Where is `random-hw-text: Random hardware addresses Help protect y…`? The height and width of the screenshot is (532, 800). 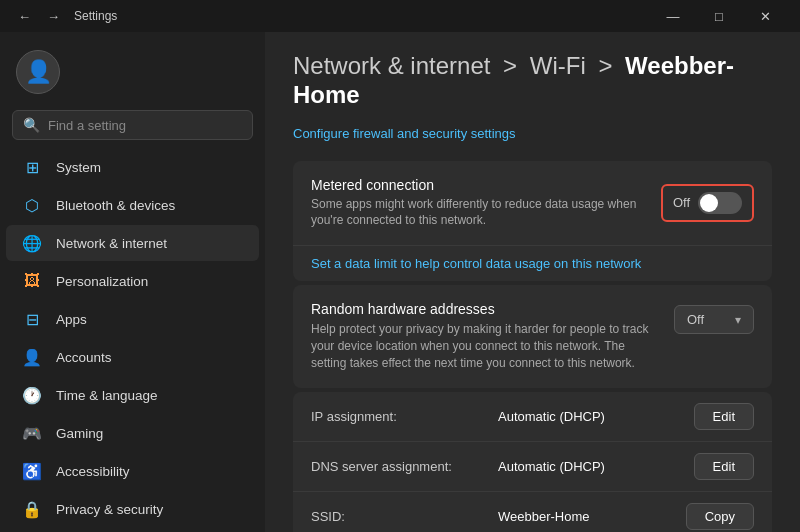 random-hw-text: Random hardware addresses Help protect y… is located at coordinates (486, 336).